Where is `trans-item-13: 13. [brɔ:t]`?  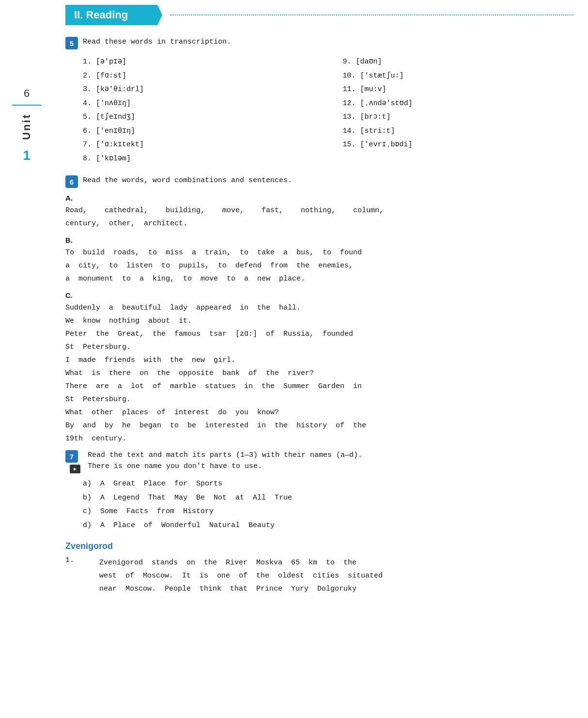 trans-item-13: 13. [brɔ:t] is located at coordinates (458, 117).